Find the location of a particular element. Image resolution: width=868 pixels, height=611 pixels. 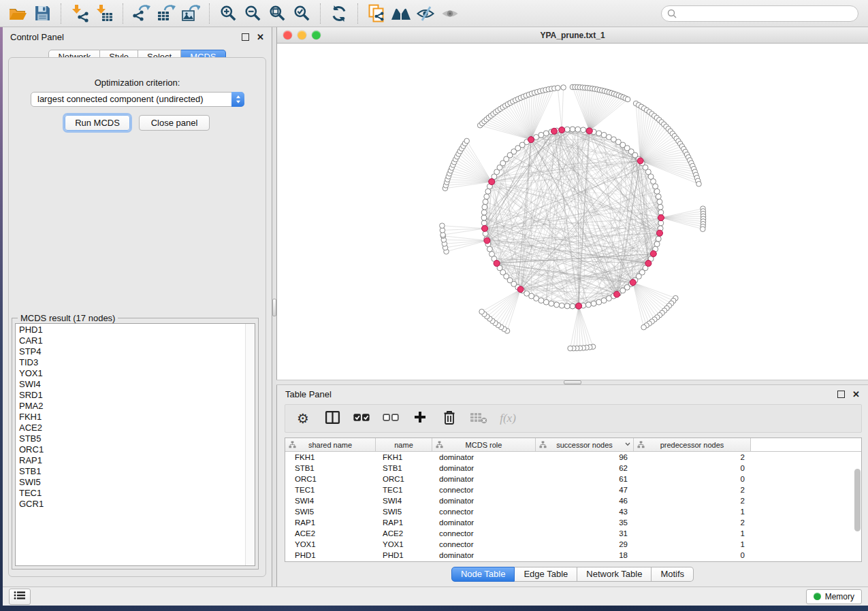

mcds-result-item: TID3 is located at coordinates (131, 363).